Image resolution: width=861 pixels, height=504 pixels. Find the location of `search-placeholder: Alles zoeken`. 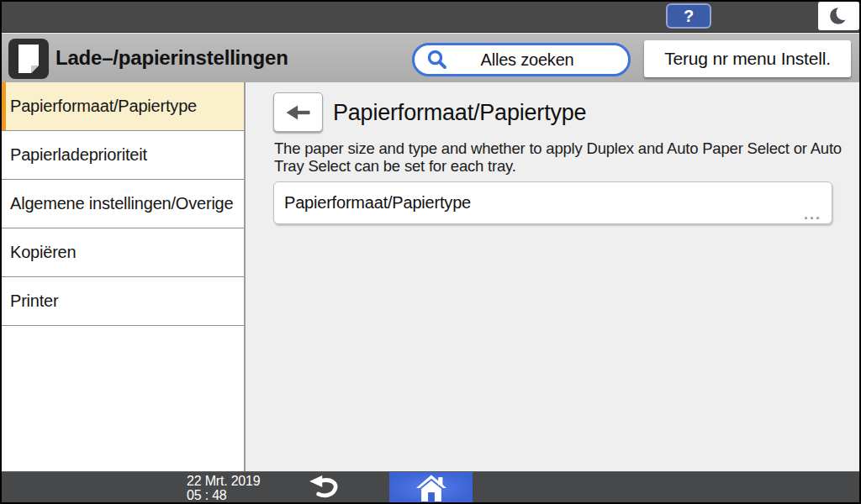

search-placeholder: Alles zoeken is located at coordinates (538, 60).